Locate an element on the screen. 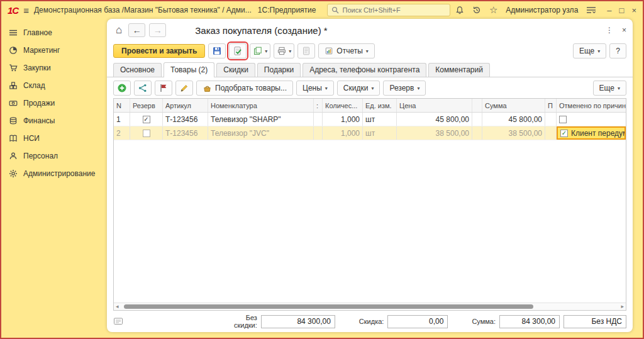  favorites-star-icon: ☆ is located at coordinates (493, 10).